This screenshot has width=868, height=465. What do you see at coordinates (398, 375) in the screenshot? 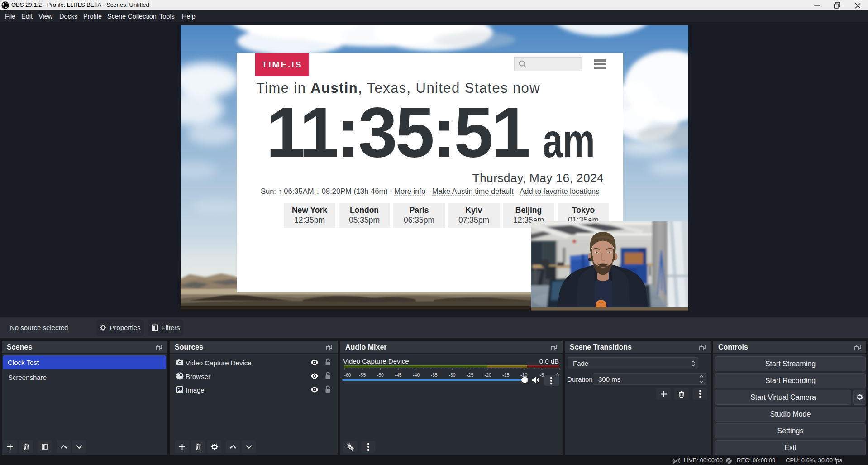
I see `svg-text: -45` at bounding box center [398, 375].